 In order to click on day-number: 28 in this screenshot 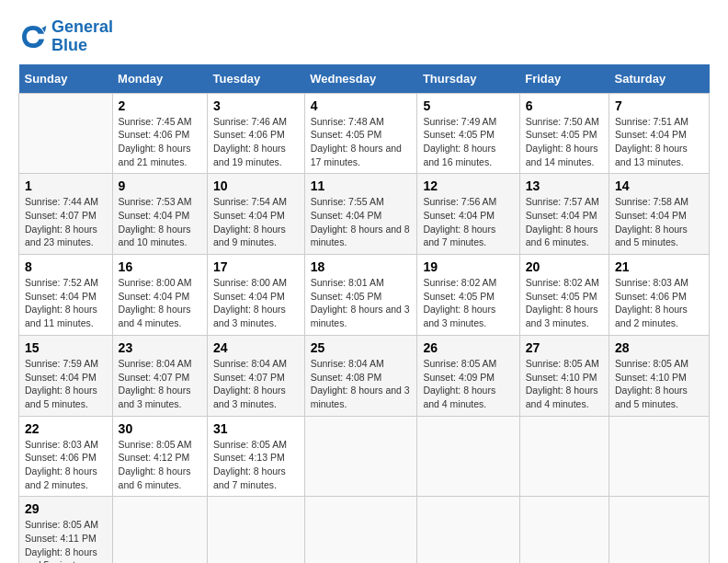, I will do `click(659, 348)`.